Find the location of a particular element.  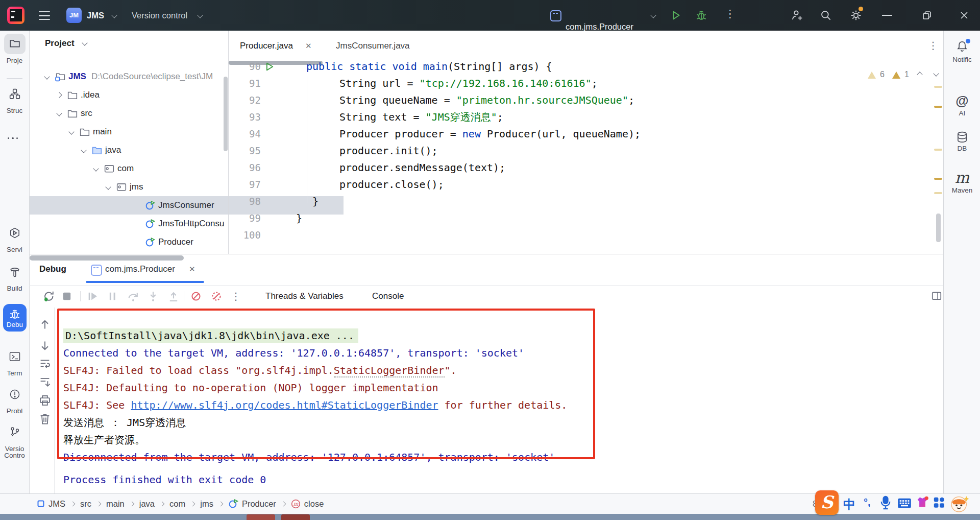

breadcrumb-item-JMS: JMS is located at coordinates (51, 504).